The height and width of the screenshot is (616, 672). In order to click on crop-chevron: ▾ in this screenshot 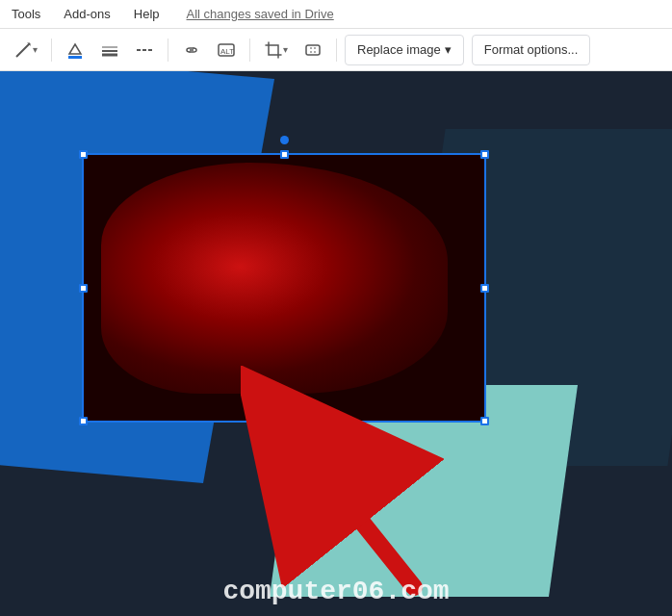, I will do `click(285, 50)`.